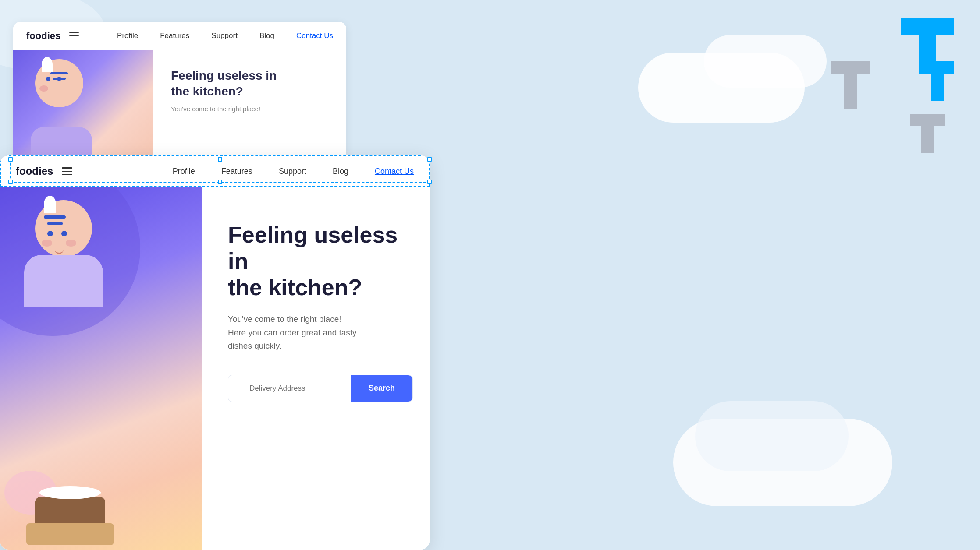 The width and height of the screenshot is (980, 550). What do you see at coordinates (290, 388) in the screenshot?
I see `search-input-wrapper: 📍` at bounding box center [290, 388].